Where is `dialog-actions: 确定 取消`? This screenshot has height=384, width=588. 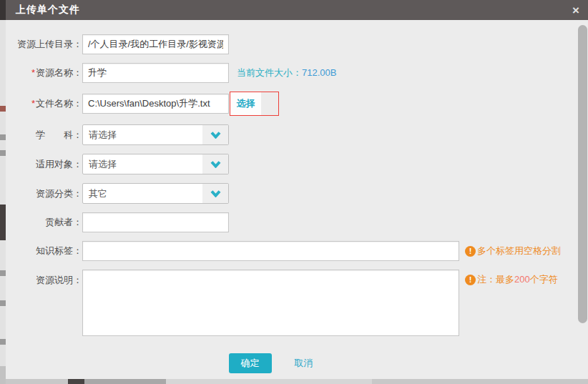 dialog-actions: 确定 取消 is located at coordinates (270, 363).